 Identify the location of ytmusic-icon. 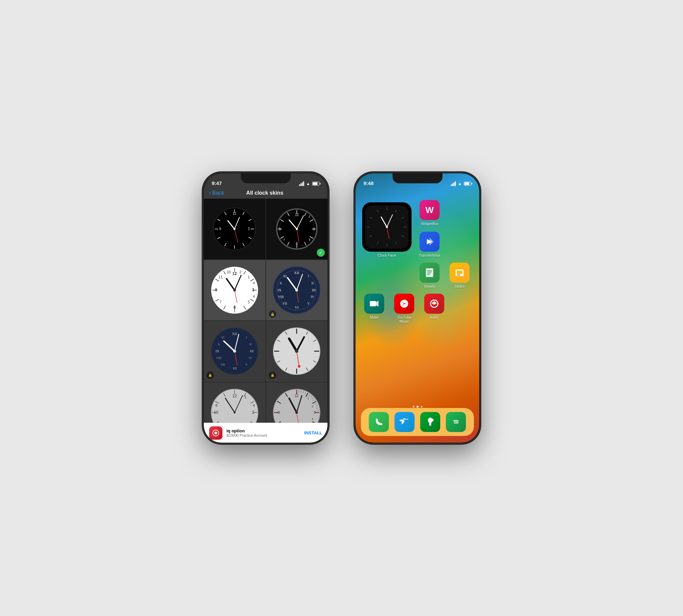
(404, 304).